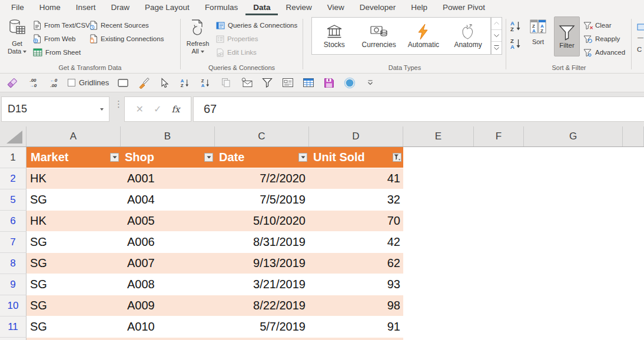 Image resolution: width=644 pixels, height=340 pixels. What do you see at coordinates (168, 285) in the screenshot?
I see `cell: A008` at bounding box center [168, 285].